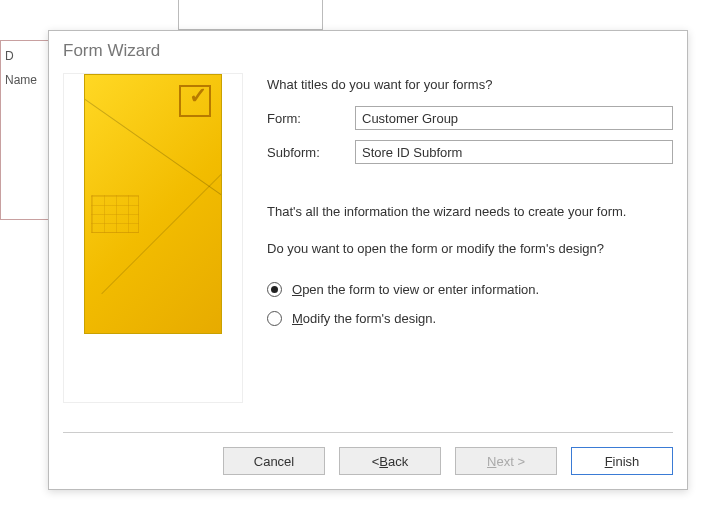 This screenshot has height=516, width=705. Describe the element at coordinates (368, 49) in the screenshot. I see `dialog-title: Form Wizard` at that location.